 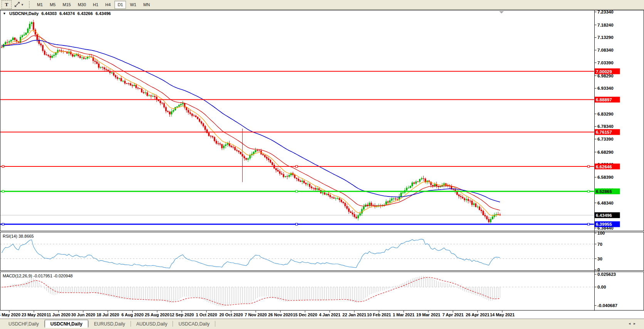 I want to click on timeframe-button-m1: M1, so click(x=40, y=5).